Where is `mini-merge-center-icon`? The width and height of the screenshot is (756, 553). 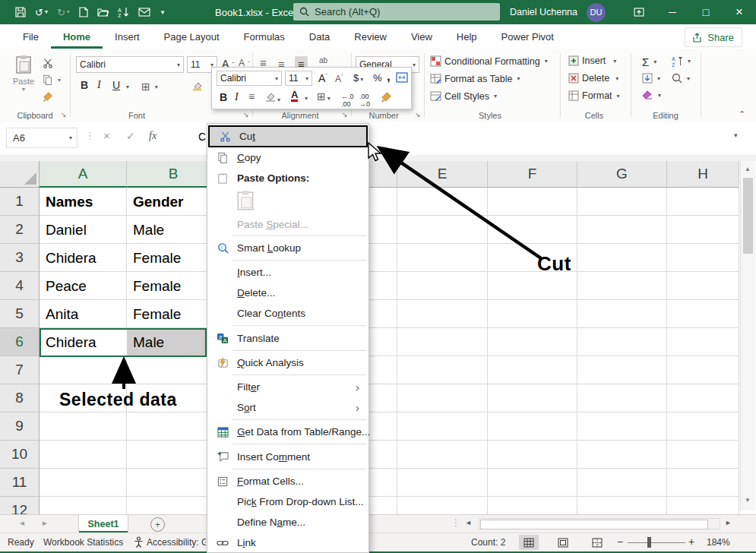 mini-merge-center-icon is located at coordinates (402, 79).